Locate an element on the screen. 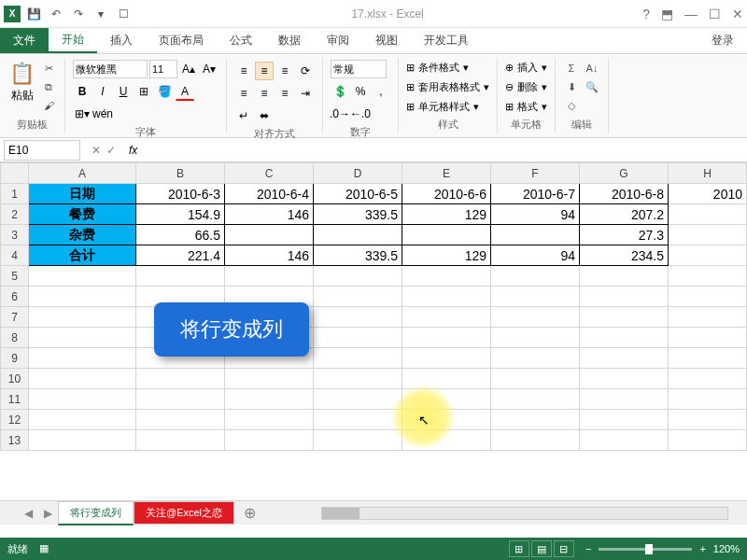 This screenshot has height=560, width=747. italic-button: I is located at coordinates (103, 91).